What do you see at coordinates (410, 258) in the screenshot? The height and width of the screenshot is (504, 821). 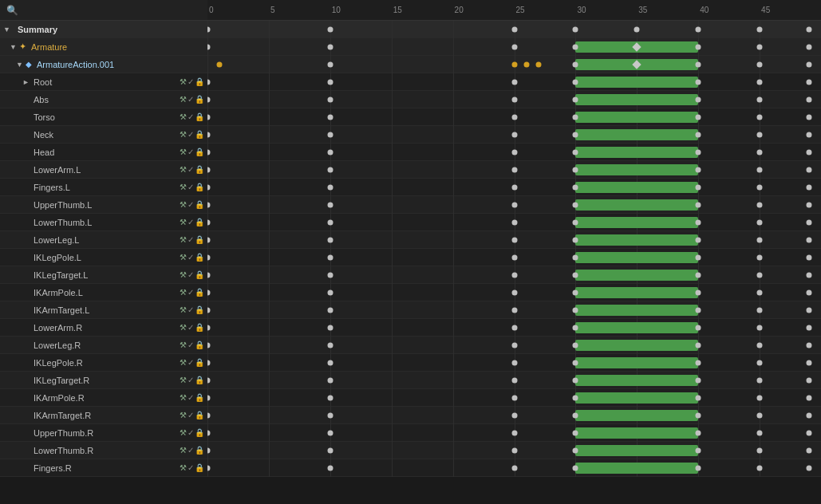 I see `row-iklegpole_l: IKLegPole.L⚒✓🔒` at bounding box center [410, 258].